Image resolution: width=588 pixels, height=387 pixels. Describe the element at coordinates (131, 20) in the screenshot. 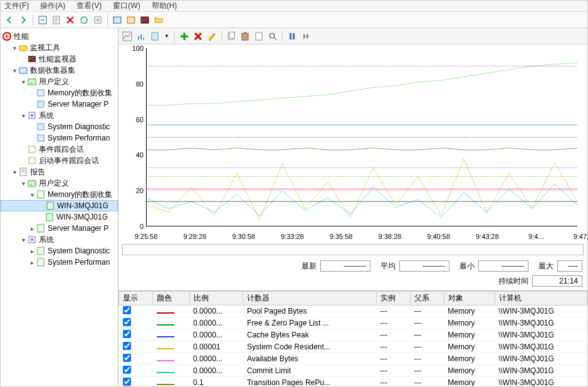

I see `window2-button` at that location.